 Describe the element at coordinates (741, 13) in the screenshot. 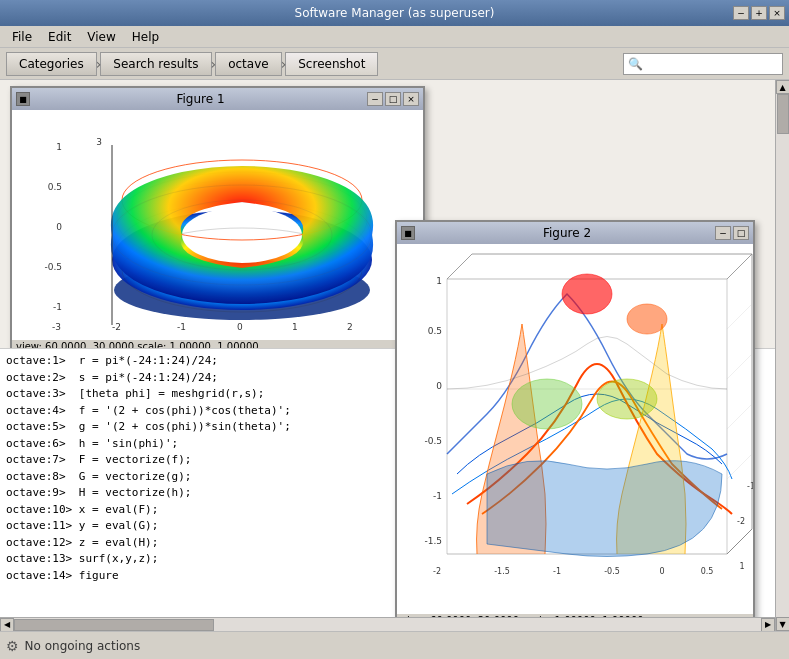

I see `minimize-button: −` at that location.